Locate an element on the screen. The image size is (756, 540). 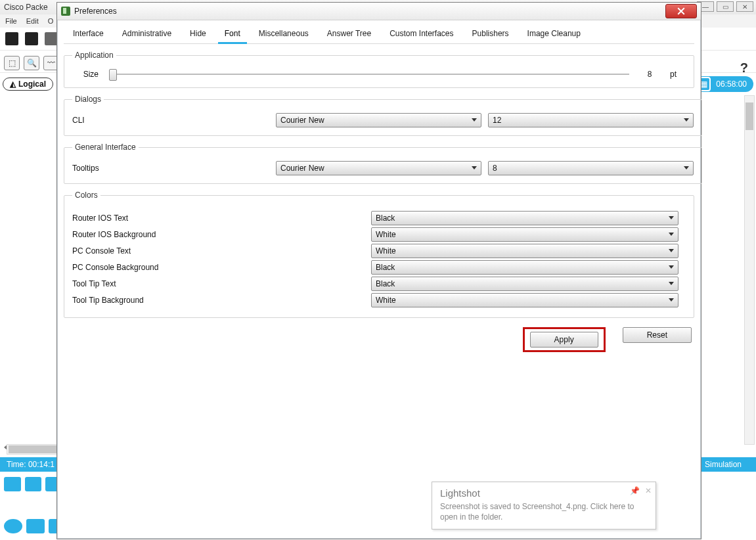
main-window-controls: — ▭ ✕ is located at coordinates (725, 7).